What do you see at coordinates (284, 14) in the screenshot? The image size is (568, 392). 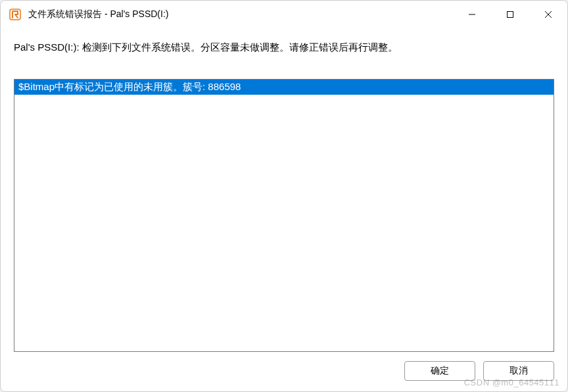 I see `titlebar: 文件系统错误报告 - Pal's PSSD(I:)` at bounding box center [284, 14].